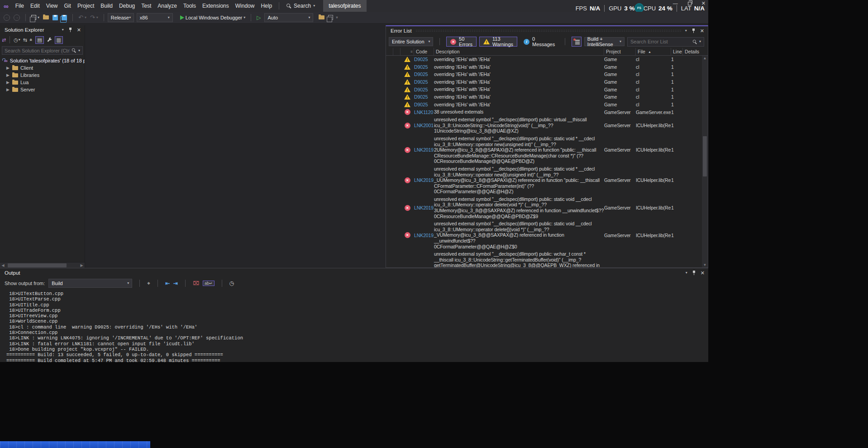 Image resolution: width=868 pixels, height=448 pixels. Describe the element at coordinates (544, 112) in the screenshot. I see `error-list-row: LNK1120 38 unresolved externals GameServ…` at that location.